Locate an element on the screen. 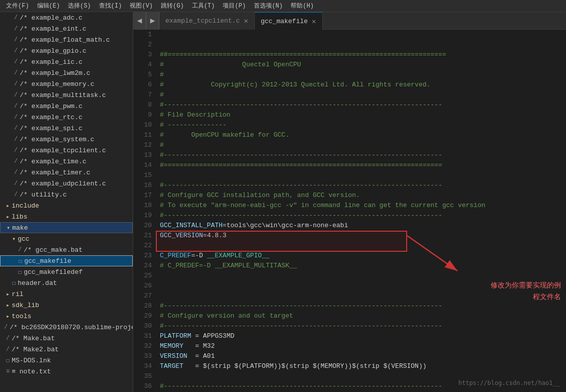  line-number: 5 is located at coordinates (143, 75).